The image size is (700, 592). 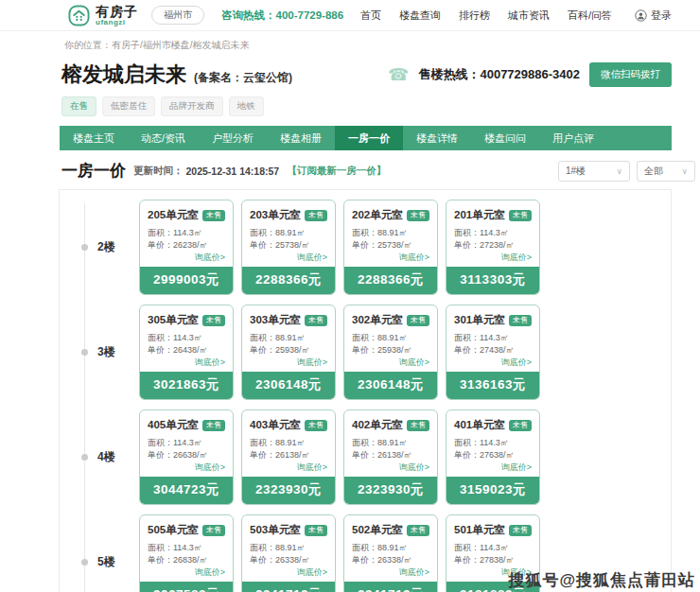 I want to click on tab-1: 动态/资讯, so click(x=163, y=138).